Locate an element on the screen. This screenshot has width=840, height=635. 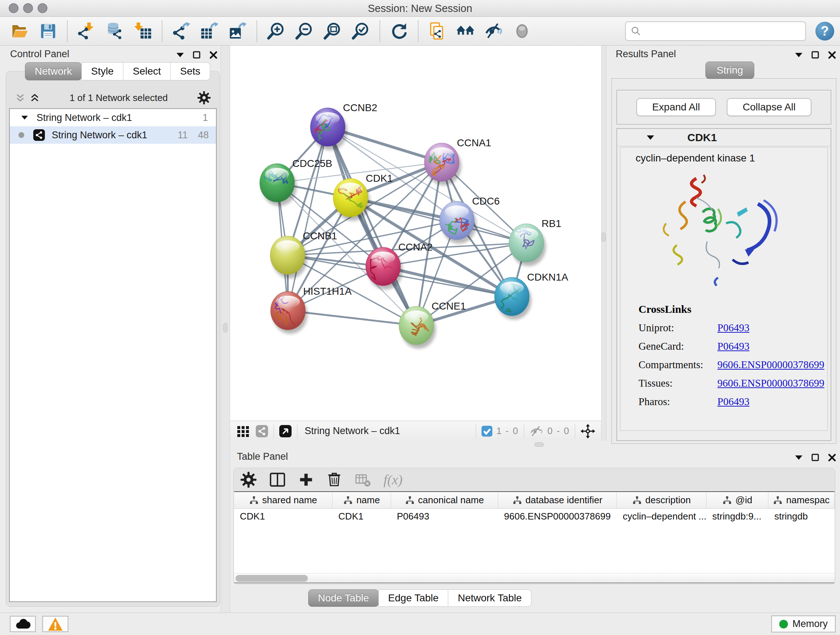
tab-select: Select is located at coordinates (147, 71).